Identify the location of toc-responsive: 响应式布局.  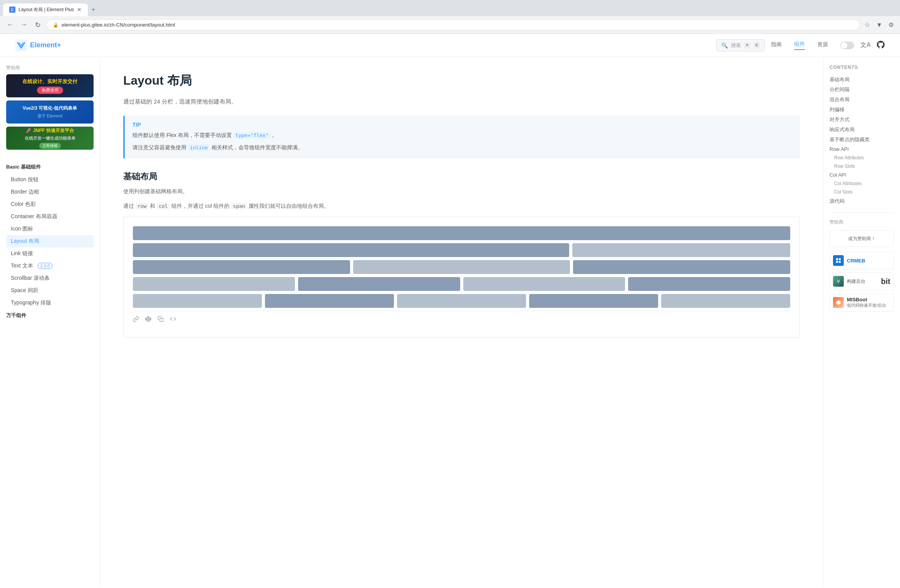
(862, 130).